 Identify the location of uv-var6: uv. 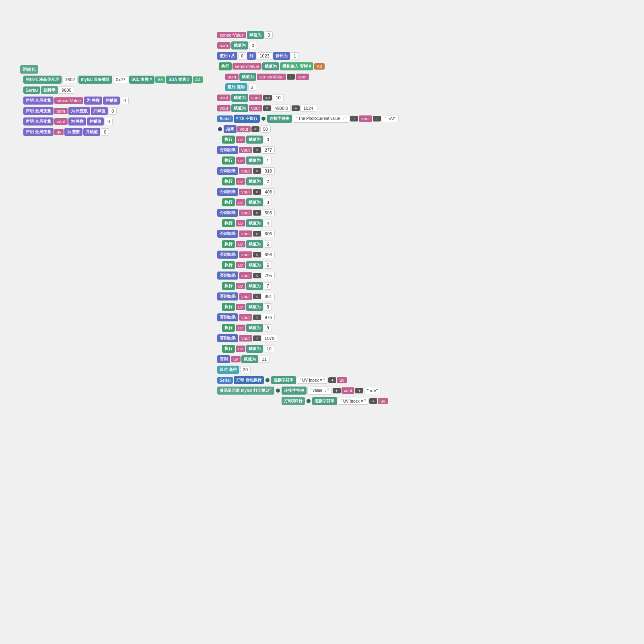
(241, 265).